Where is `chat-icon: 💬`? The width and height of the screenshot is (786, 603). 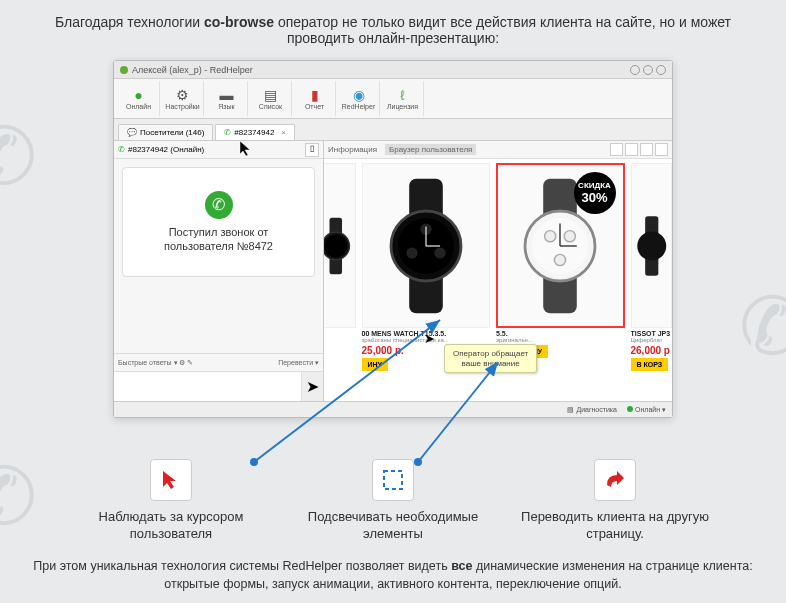 chat-icon: 💬 is located at coordinates (132, 132).